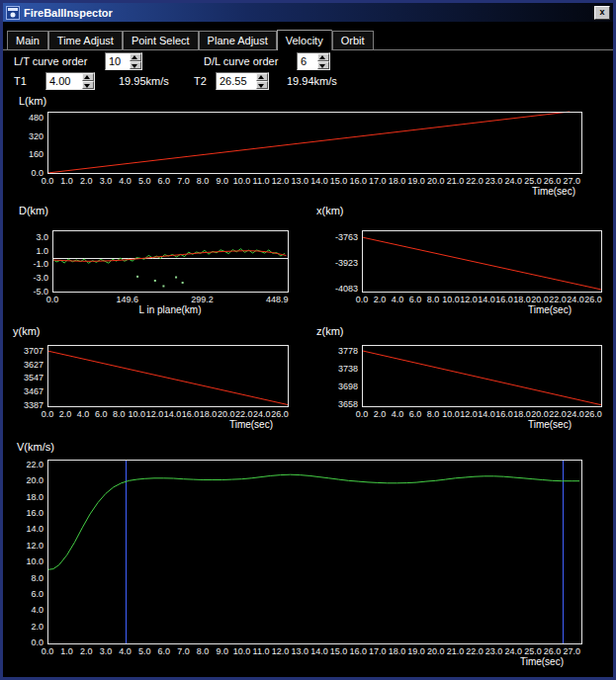 This screenshot has height=680, width=616. Describe the element at coordinates (38, 594) in the screenshot. I see `ytick-label: 6.0` at that location.